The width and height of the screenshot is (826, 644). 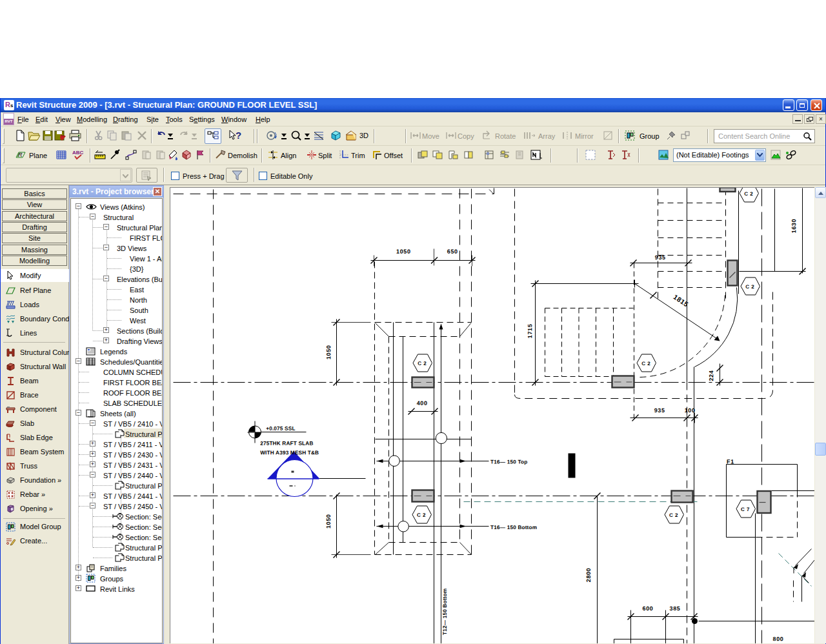 What do you see at coordinates (422, 403) in the screenshot?
I see `svg-text: 400` at bounding box center [422, 403].